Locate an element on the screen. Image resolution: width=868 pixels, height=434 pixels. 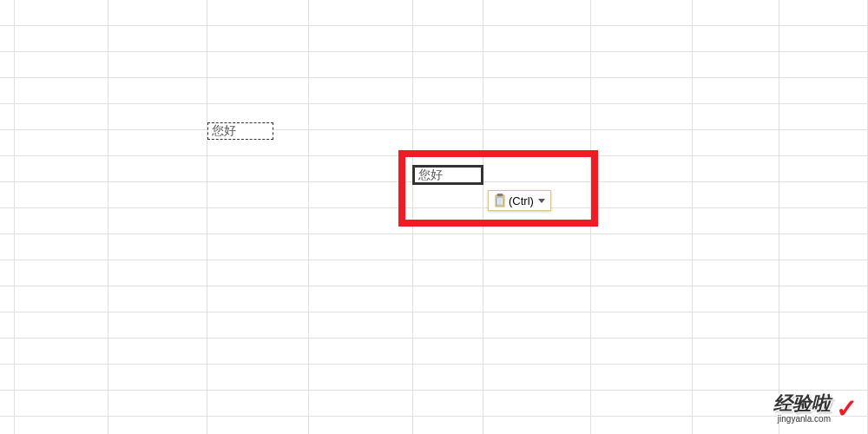
paste-options-button: (Ctrl) is located at coordinates (519, 201).